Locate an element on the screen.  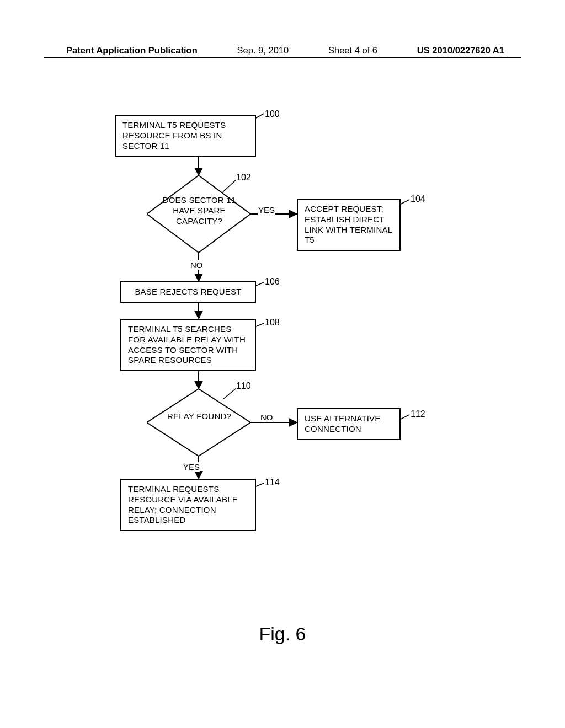
publication-label: Patent Application Publication is located at coordinates (132, 51).